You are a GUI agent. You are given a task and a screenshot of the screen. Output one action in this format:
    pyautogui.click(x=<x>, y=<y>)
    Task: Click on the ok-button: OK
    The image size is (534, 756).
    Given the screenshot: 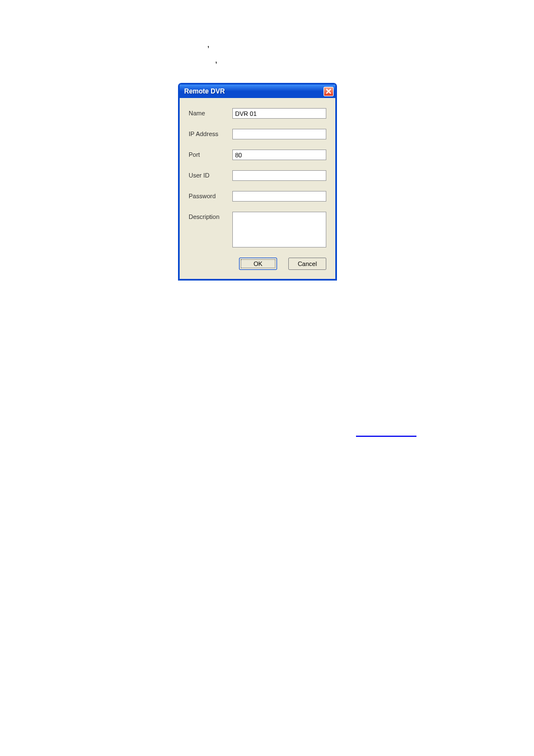 What is the action you would take?
    pyautogui.click(x=258, y=264)
    